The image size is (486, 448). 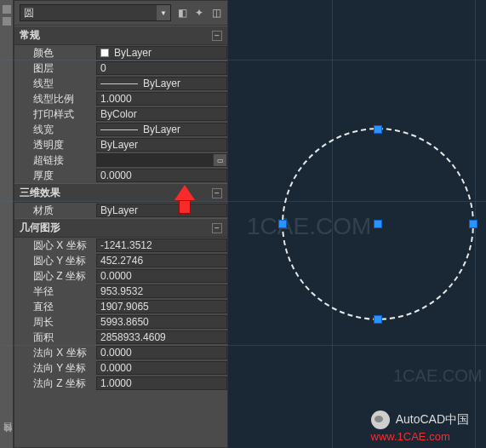 What do you see at coordinates (378, 224) in the screenshot?
I see `center-grip` at bounding box center [378, 224].